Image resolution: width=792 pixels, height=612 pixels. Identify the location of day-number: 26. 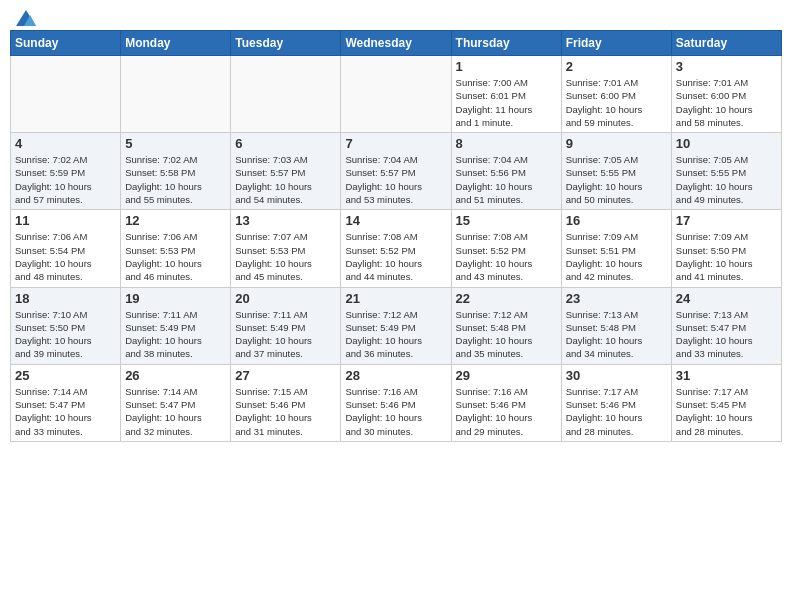
(176, 376).